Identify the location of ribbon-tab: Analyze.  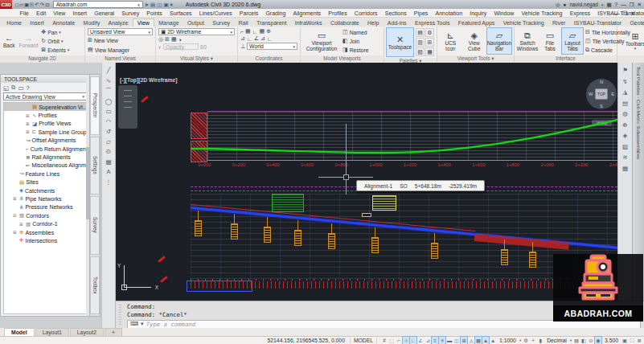
(117, 23).